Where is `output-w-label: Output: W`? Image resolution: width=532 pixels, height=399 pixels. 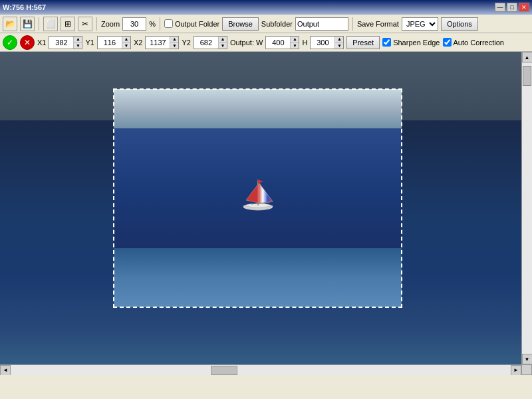
output-w-label: Output: W is located at coordinates (247, 43).